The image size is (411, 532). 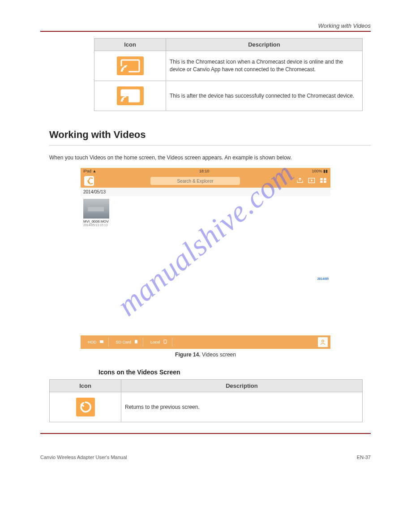 I want to click on thumbnail-image, so click(x=96, y=209).